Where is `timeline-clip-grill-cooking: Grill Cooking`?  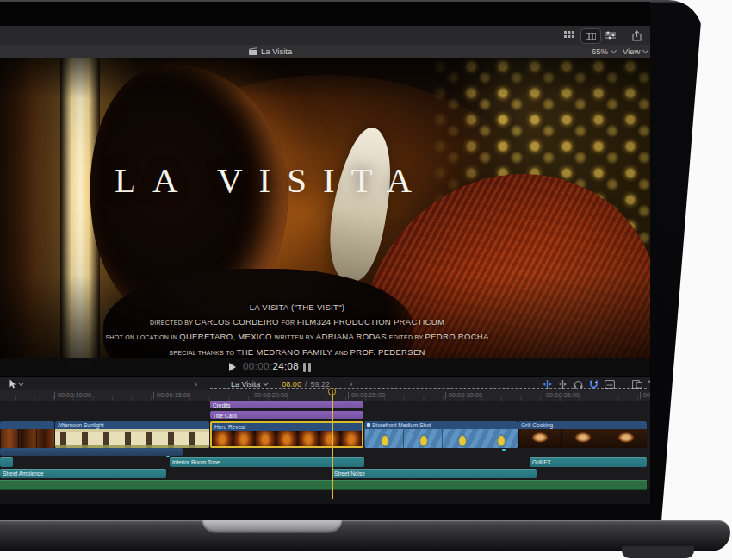 timeline-clip-grill-cooking: Grill Cooking is located at coordinates (582, 434).